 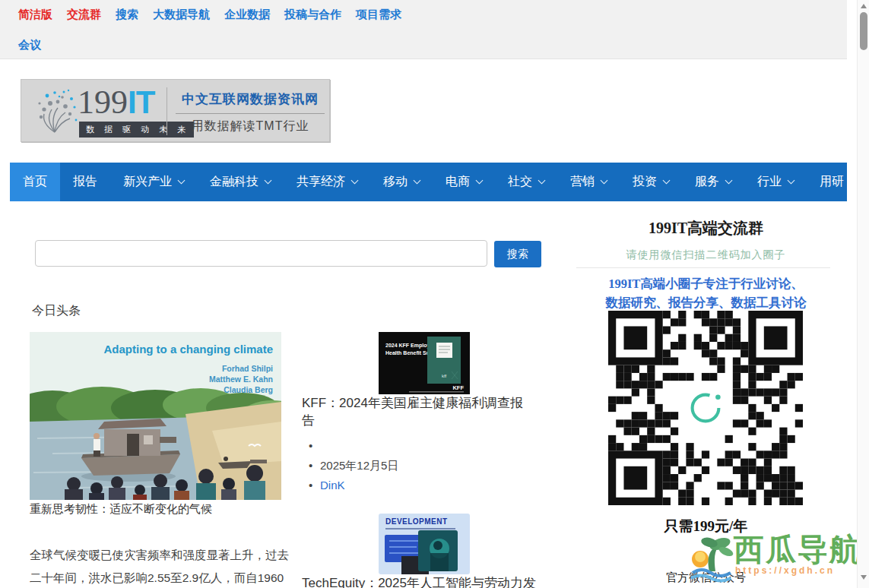 I want to click on tech-article-title: TechEquity：2025年人工智能与劳动力发展, so click(x=423, y=581).